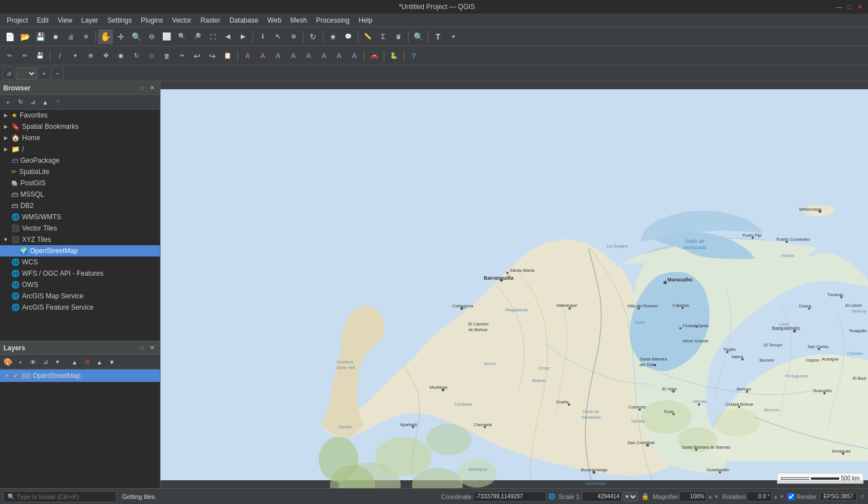 The image size is (868, 504). I want to click on menu-vector: Vector, so click(182, 20).